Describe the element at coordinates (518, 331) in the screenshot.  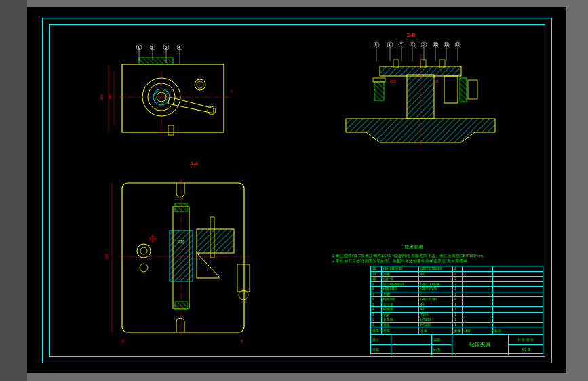
I see `tb-hdr-note: 备注` at that location.